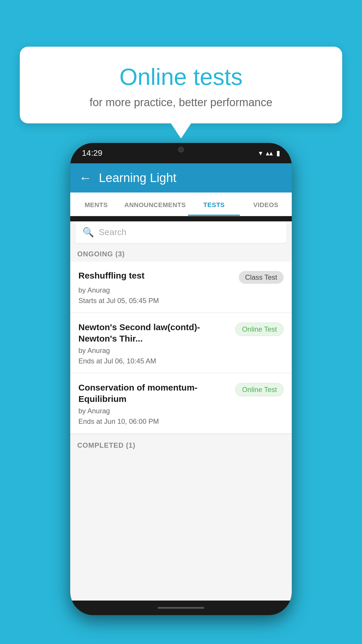  I want to click on test-card-1-row: Reshuffling test Class Test, so click(181, 277).